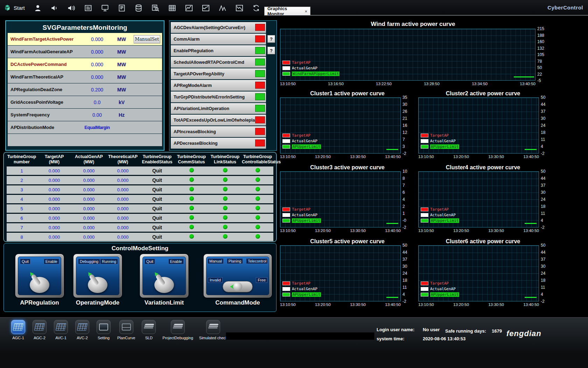 This screenshot has height=368, width=588. What do you see at coordinates (306, 11) in the screenshot?
I see `tab-close-icon: ×` at bounding box center [306, 11].